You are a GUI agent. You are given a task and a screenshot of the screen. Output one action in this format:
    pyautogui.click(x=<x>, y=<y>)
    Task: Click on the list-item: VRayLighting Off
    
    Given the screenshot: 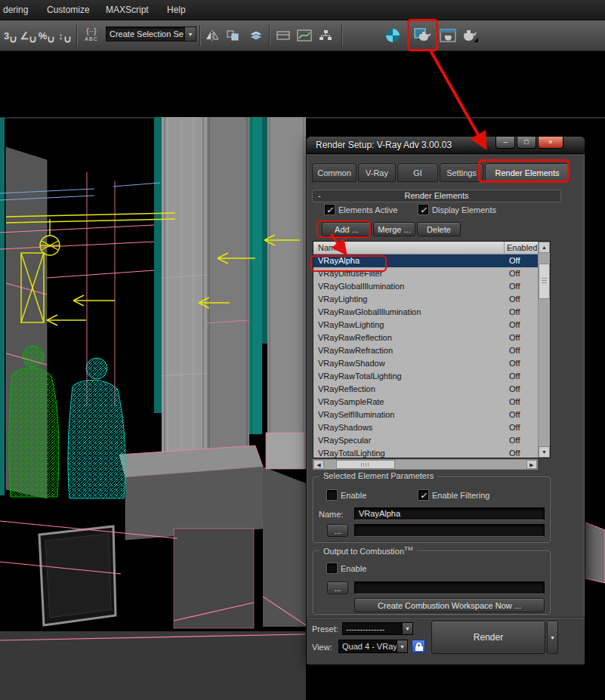 What is the action you would take?
    pyautogui.click(x=426, y=299)
    